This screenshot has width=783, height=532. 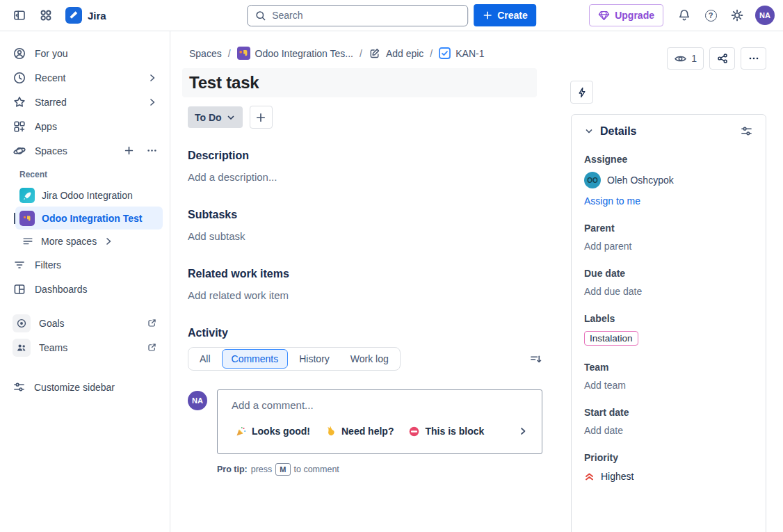 What do you see at coordinates (69, 241) in the screenshot?
I see `more-spaces-label: More spaces` at bounding box center [69, 241].